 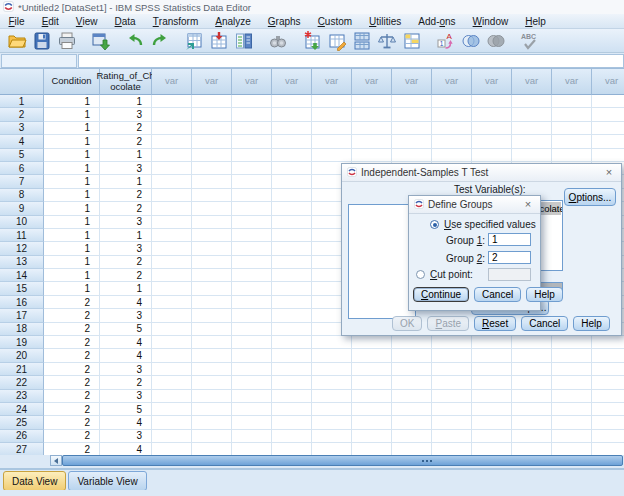 I want to click on column-header-condition: Condition, so click(x=72, y=82).